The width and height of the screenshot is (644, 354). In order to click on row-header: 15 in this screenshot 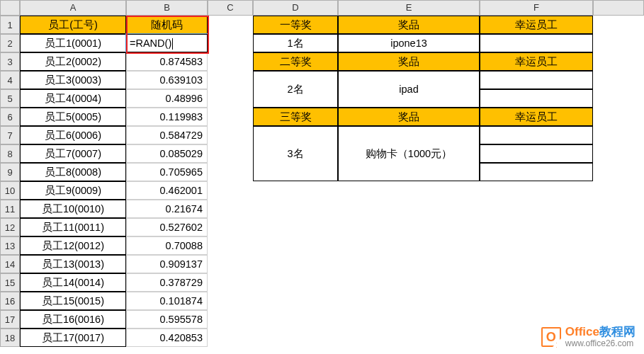, I will do `click(10, 282)`.